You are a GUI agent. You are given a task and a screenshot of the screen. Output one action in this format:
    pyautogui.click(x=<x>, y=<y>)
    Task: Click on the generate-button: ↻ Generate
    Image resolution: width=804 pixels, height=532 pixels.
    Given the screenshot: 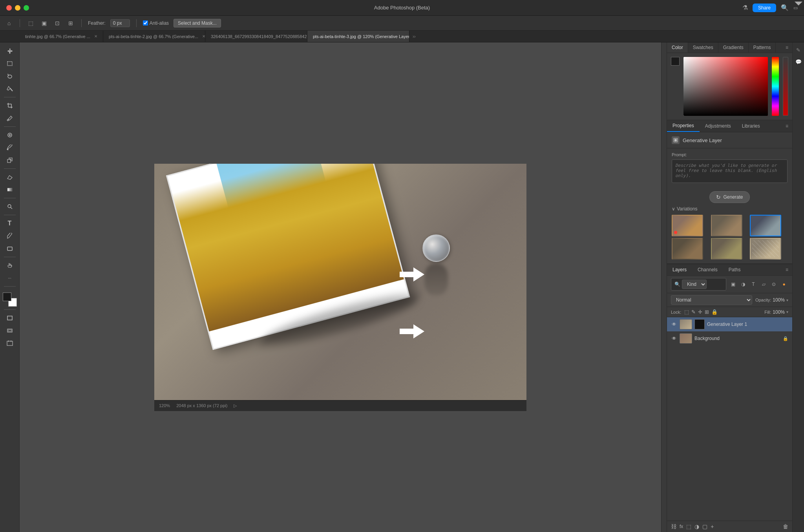 What is the action you would take?
    pyautogui.click(x=729, y=197)
    